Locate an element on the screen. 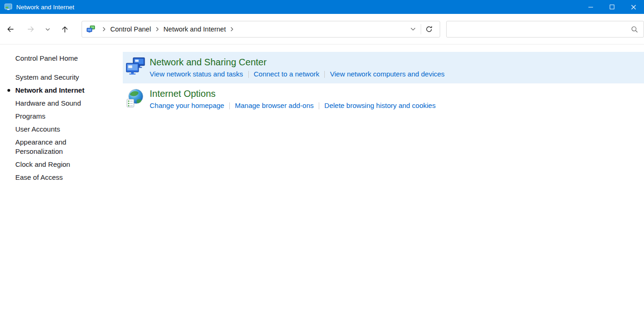 This screenshot has width=644, height=335. sidebar-item-label: Ease of Access is located at coordinates (39, 177).